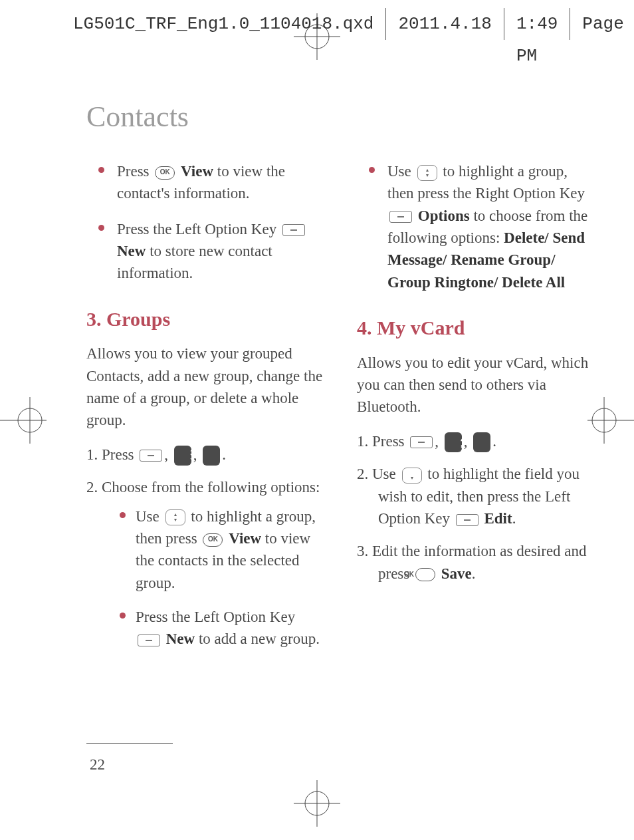 The image size is (634, 840). I want to click on list-item: 2. Use ▴▾ to highlight the field you wis…, so click(476, 496).